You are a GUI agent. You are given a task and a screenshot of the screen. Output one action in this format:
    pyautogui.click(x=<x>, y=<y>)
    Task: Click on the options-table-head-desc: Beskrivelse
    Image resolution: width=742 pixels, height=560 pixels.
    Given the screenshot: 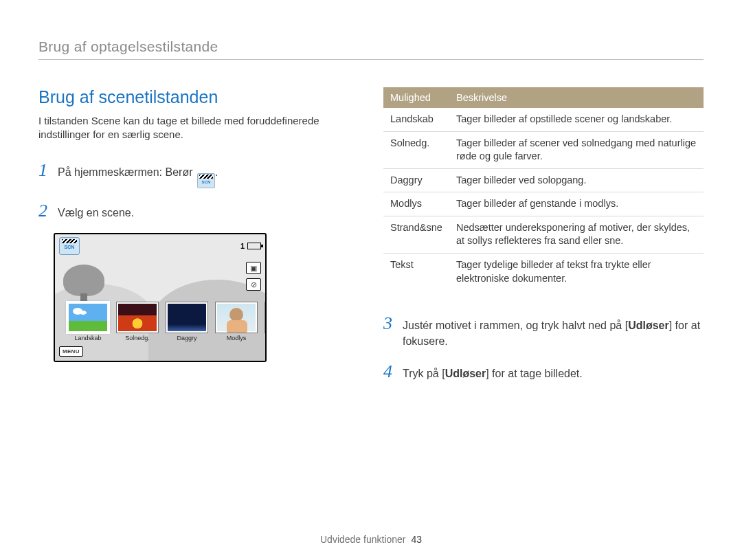 What is the action you would take?
    pyautogui.click(x=576, y=98)
    